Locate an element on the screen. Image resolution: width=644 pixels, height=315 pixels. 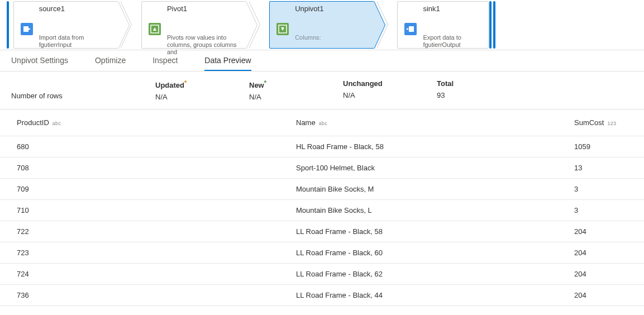
flow-node-source1: source1 Import data from fgutierrInput is located at coordinates (66, 25).